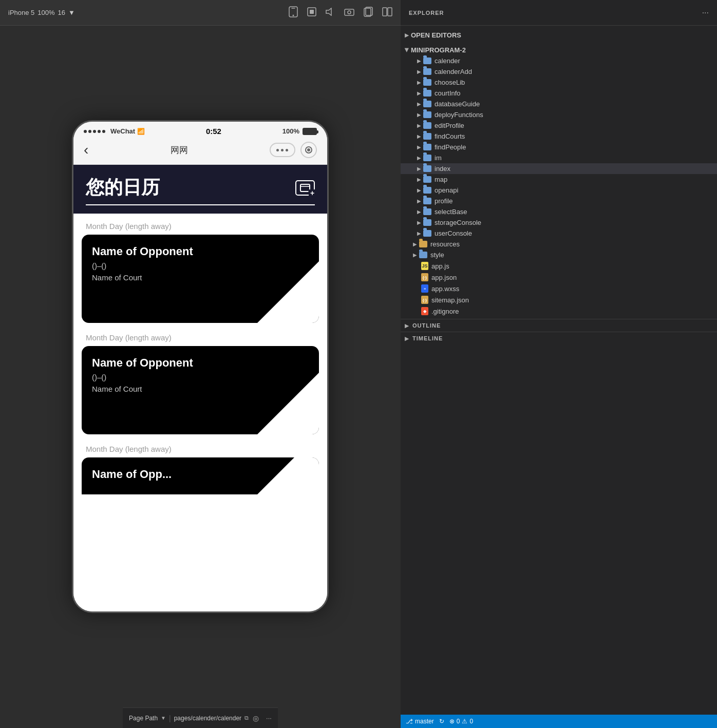  I want to click on page-path-section: Page Path ▼ | pages/calender/calender ⧉, so click(189, 718).